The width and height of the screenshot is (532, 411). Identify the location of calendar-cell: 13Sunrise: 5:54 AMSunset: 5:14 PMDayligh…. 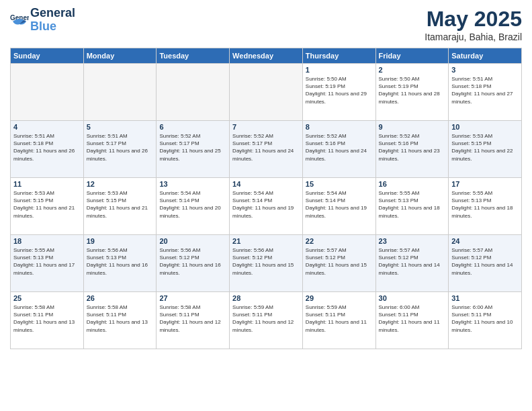
(193, 207).